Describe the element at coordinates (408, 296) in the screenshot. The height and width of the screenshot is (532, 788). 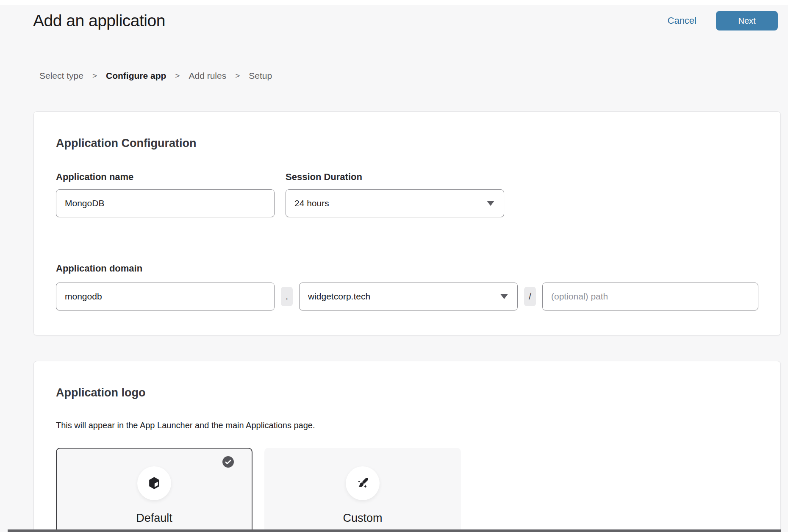
I see `domain-select: widgetcorp.tech` at that location.